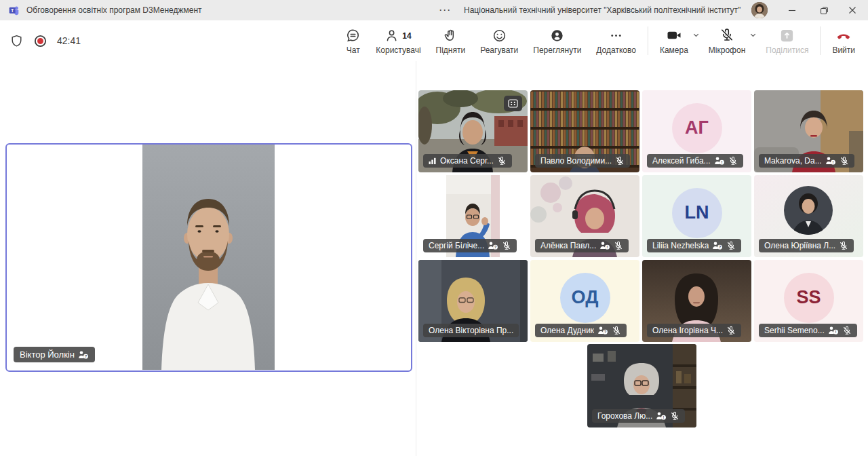 This screenshot has width=868, height=456. Describe the element at coordinates (697, 128) in the screenshot. I see `initials-avatar: АГ` at that location.